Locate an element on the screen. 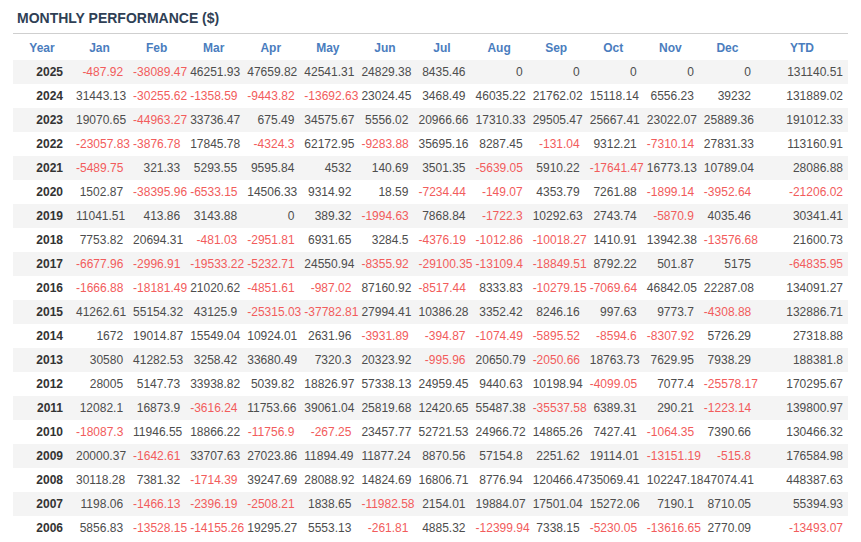 The image size is (861, 542). value-cell: -3616.24 is located at coordinates (214, 408).